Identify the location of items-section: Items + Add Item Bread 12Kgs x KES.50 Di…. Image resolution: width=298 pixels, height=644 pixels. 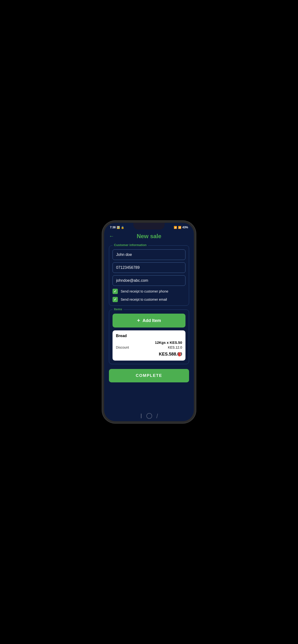
(149, 337).